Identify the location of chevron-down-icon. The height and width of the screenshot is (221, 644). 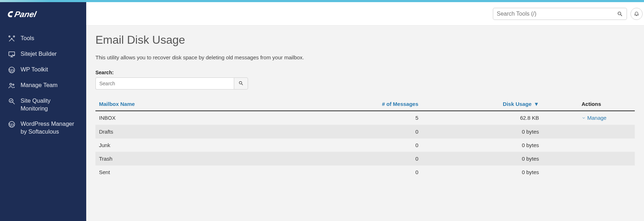
(584, 118).